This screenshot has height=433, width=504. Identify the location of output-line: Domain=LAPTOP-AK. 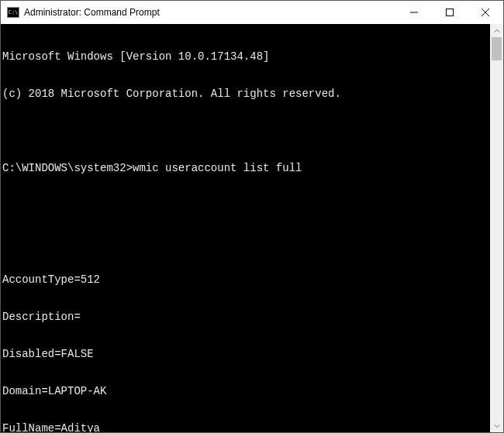
(247, 391).